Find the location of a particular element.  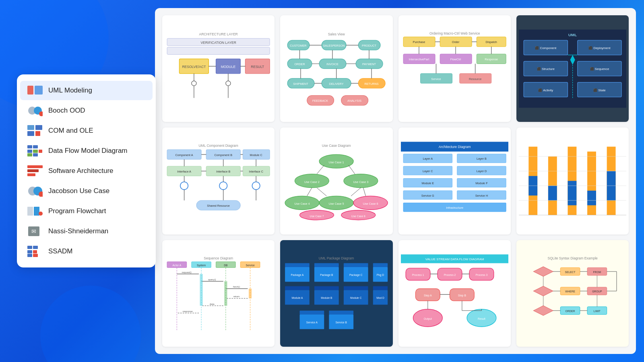

svg-text: Shared Resource is located at coordinates (218, 206).